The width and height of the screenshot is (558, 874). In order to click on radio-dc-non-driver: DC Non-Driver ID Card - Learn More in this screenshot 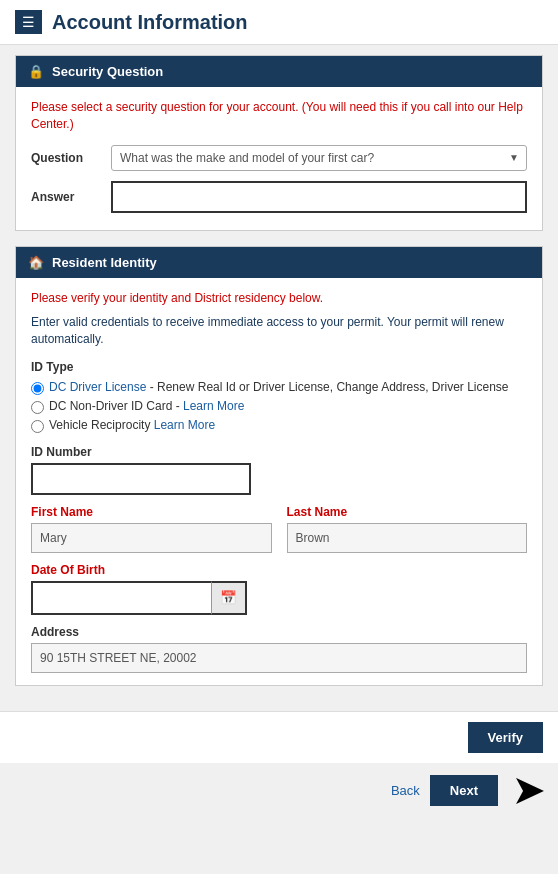, I will do `click(279, 406)`.